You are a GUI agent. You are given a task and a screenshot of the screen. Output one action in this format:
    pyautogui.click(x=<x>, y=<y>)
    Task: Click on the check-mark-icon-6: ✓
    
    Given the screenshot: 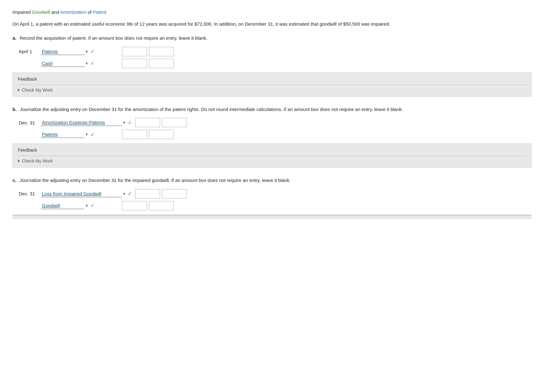 What is the action you would take?
    pyautogui.click(x=93, y=206)
    